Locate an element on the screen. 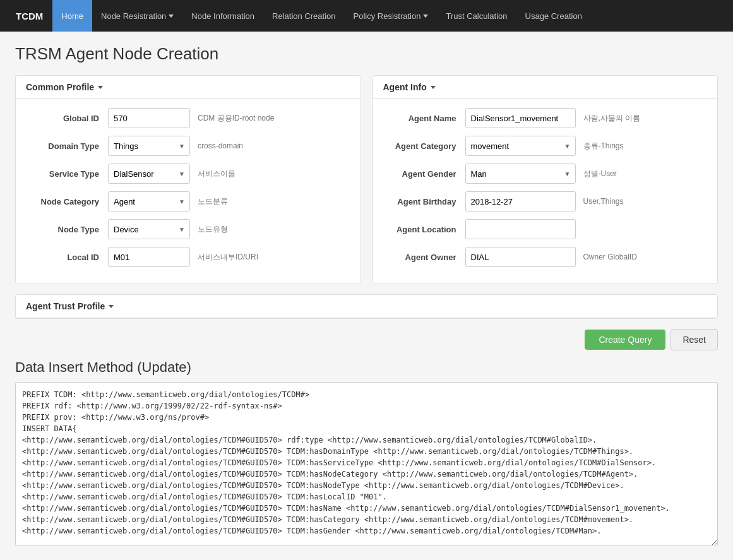  agent-gender-row: Agent Gender Man Woman Unknown ▼ 성별-User is located at coordinates (545, 174).